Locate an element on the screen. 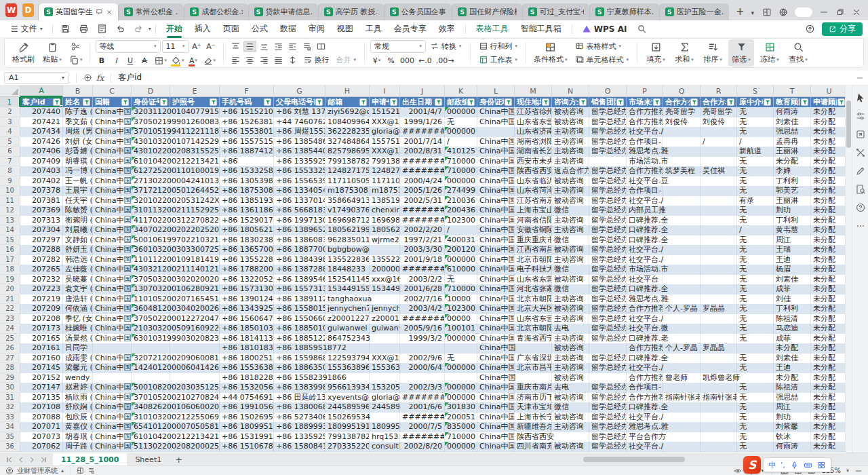  cell: 季忆 (女) is located at coordinates (78, 319).